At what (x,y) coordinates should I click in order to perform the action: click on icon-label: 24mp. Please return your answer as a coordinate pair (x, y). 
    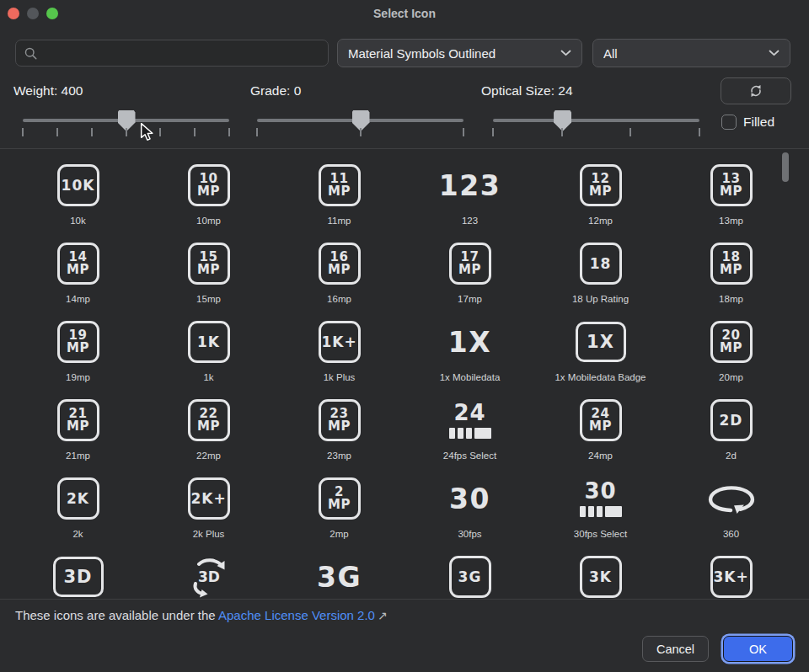
    Looking at the image, I should click on (600, 456).